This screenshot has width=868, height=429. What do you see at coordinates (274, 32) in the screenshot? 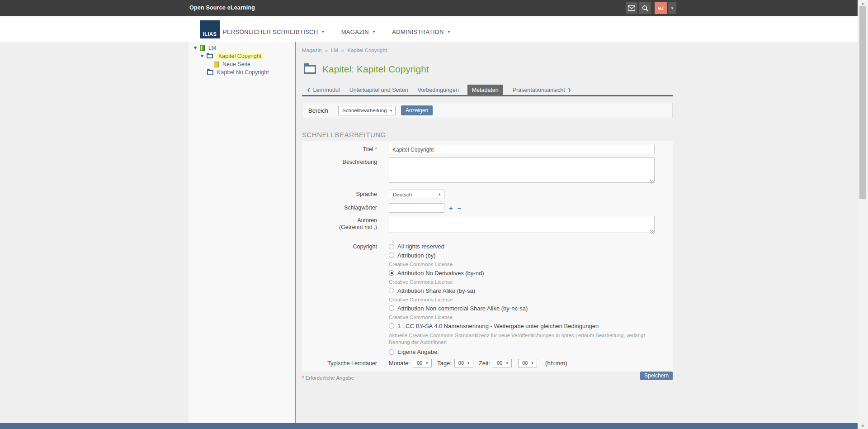
I see `menu-persoenlicher-schreibtisch: PERSÖNLICHER SCHREIBTISCH ▼` at bounding box center [274, 32].